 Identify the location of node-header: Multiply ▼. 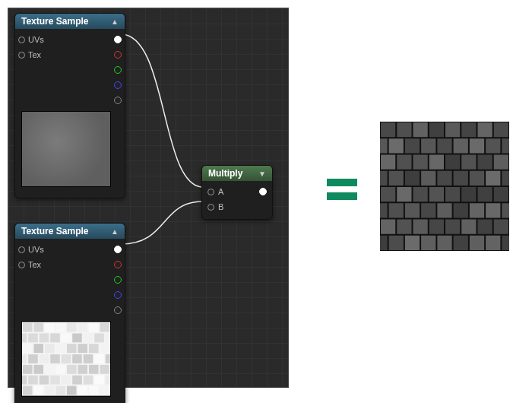
(237, 173).